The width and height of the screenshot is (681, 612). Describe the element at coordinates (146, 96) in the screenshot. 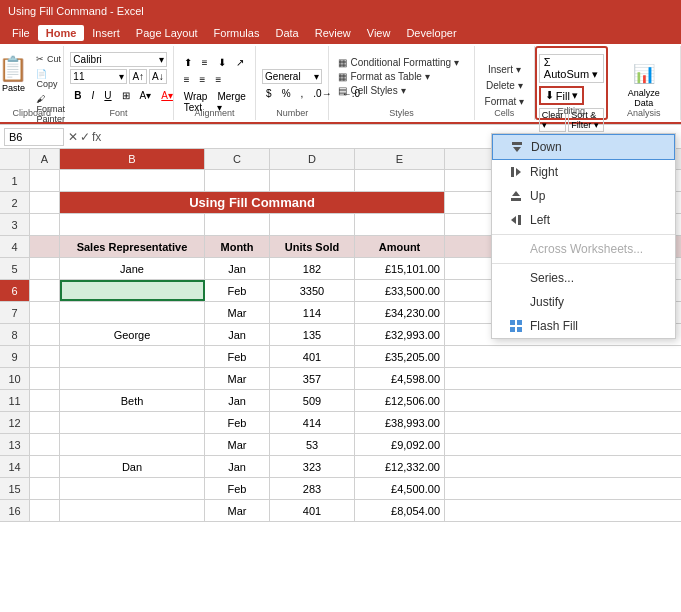

I see `fill-color-button: A▾` at that location.